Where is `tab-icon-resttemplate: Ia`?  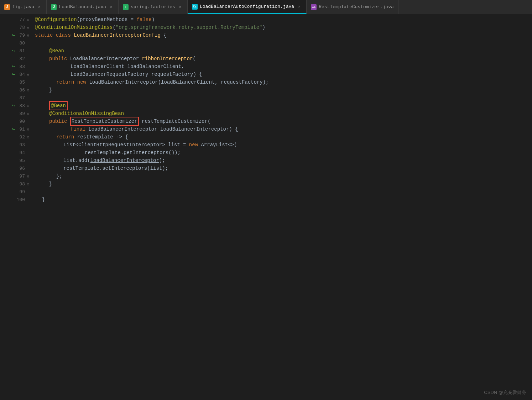
tab-icon-resttemplate: Ia is located at coordinates (314, 7).